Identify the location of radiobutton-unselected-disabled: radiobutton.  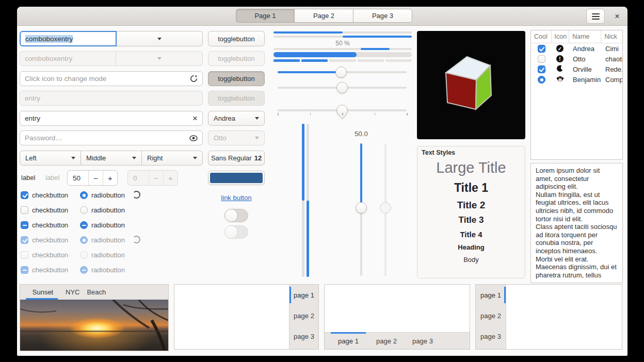
(102, 255).